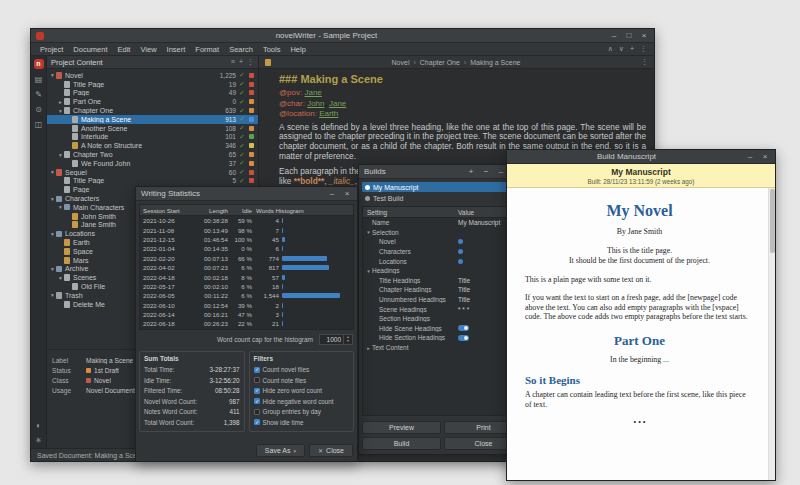 Image resolution: width=800 pixels, height=485 pixels. Describe the element at coordinates (152, 128) in the screenshot. I see `tree-item: Another Scene108✓` at that location.